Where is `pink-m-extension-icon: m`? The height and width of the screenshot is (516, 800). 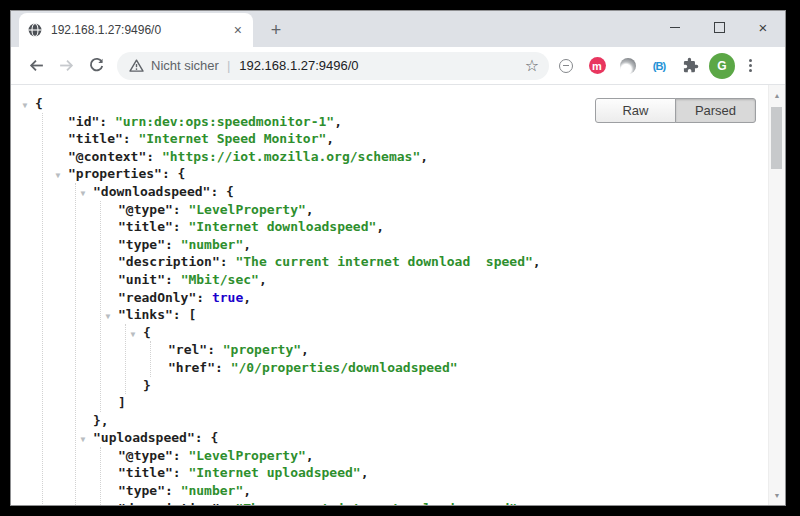
pink-m-extension-icon: m is located at coordinates (597, 66).